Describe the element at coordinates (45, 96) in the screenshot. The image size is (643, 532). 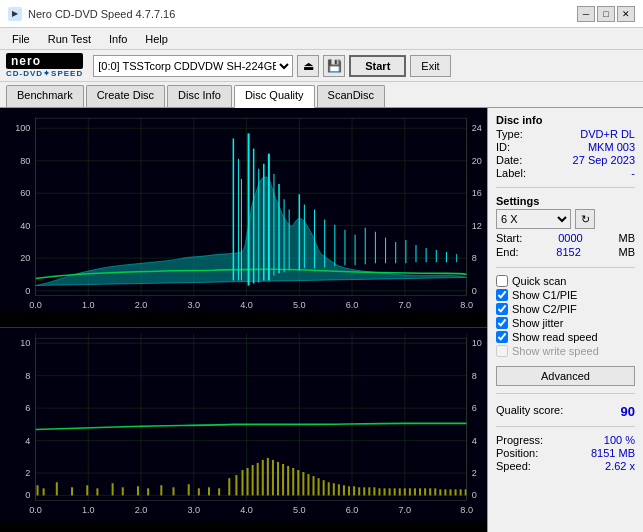
I see `tab-benchmark: Benchmark` at that location.